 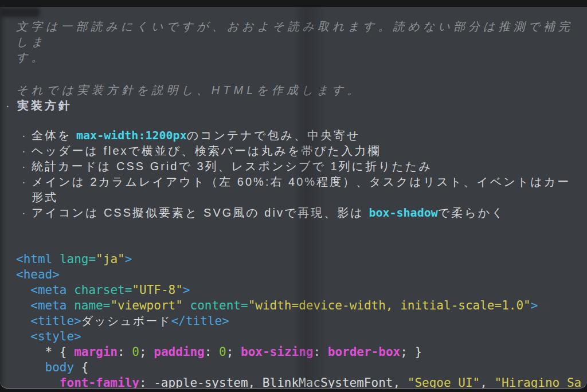 I want to click on code-token: font-family, so click(x=100, y=382).